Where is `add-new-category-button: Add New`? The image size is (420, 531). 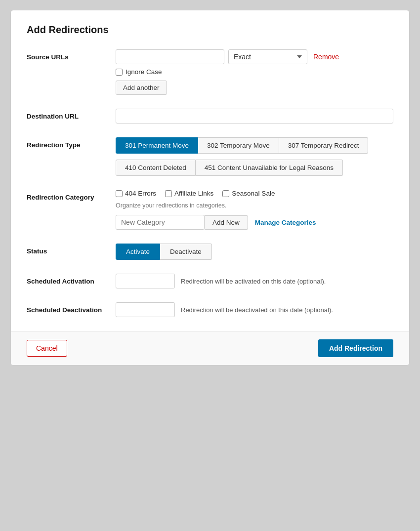 add-new-category-button: Add New is located at coordinates (226, 222).